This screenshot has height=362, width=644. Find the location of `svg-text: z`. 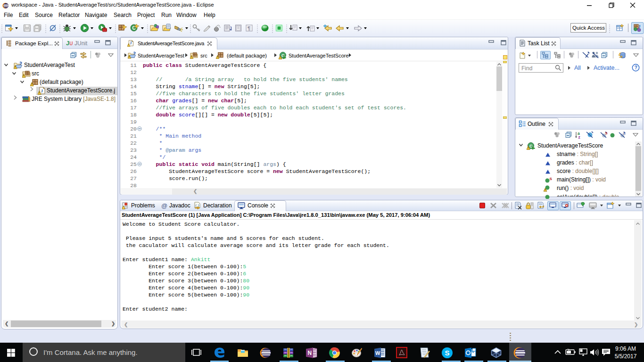

svg-text: z is located at coordinates (579, 137).